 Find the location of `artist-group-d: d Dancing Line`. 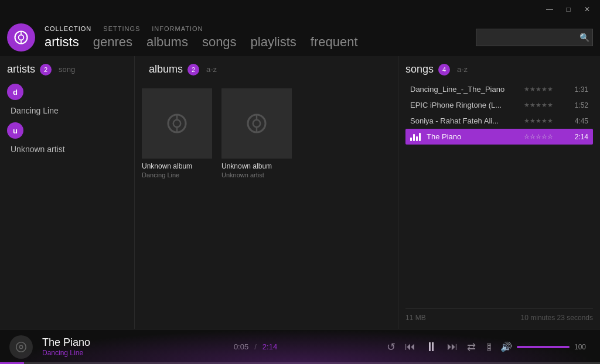

artist-group-d: d Dancing Line is located at coordinates (67, 101).